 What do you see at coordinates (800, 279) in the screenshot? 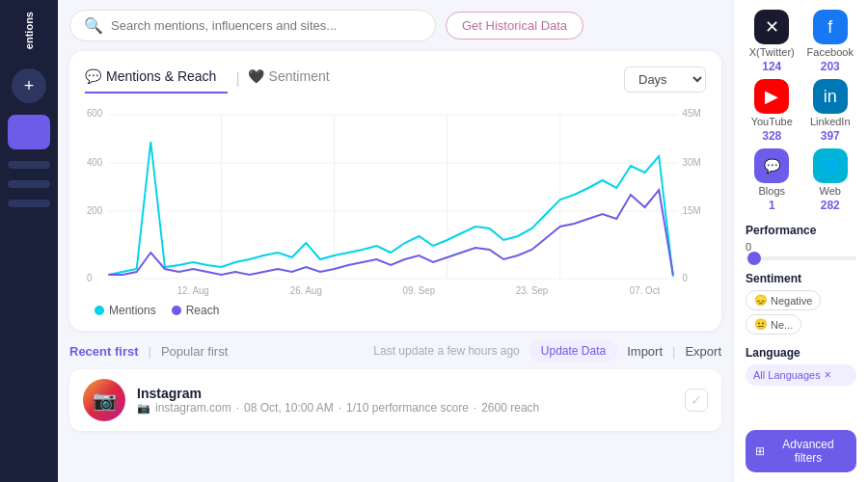
I see `sentiment-label: Sentiment` at bounding box center [800, 279].